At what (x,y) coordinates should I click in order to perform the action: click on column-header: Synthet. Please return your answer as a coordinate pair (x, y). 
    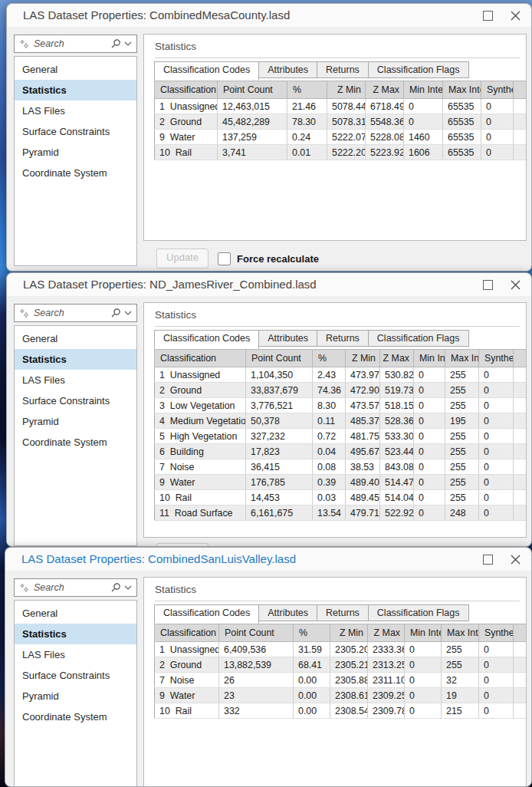
    Looking at the image, I should click on (497, 359).